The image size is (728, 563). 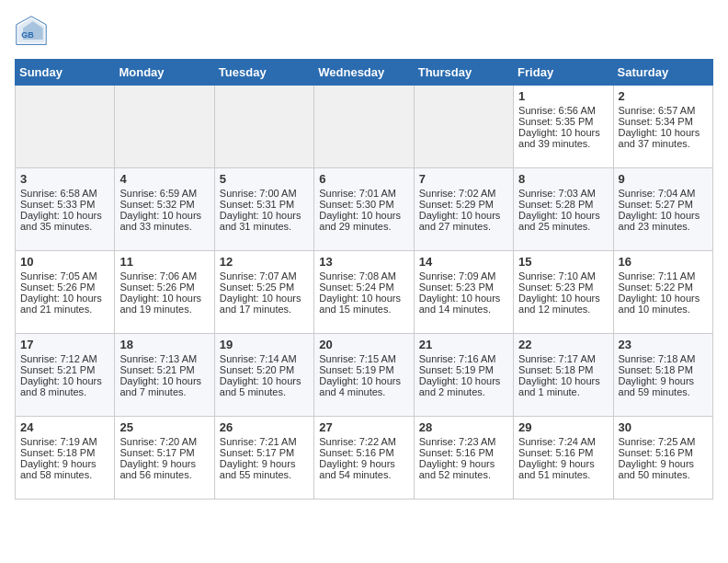 I want to click on calendar-cell: 3Sunrise: 6:58 AMSunset: 5:33 PMDaylight…, so click(x=65, y=210).